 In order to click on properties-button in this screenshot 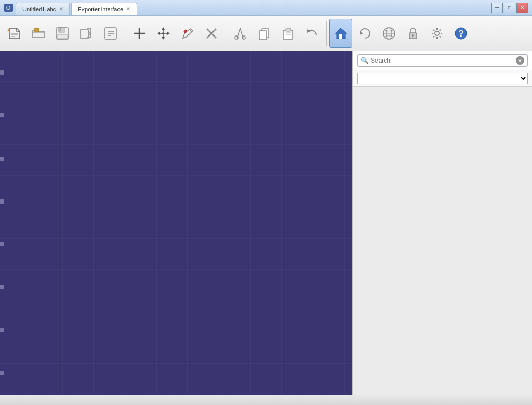, I will do `click(111, 33)`.